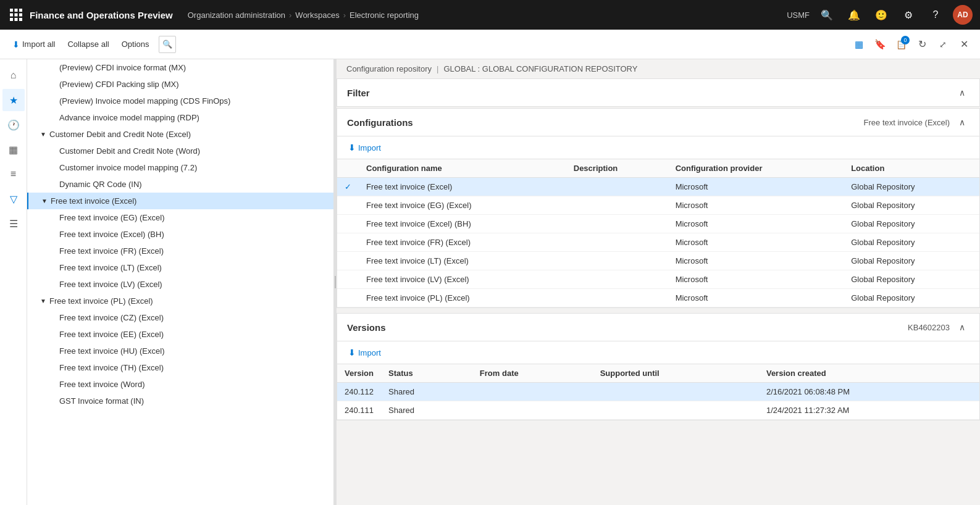 The width and height of the screenshot is (980, 505). I want to click on tree-item: ▼Free text invoice (PL) (Excel), so click(180, 301).